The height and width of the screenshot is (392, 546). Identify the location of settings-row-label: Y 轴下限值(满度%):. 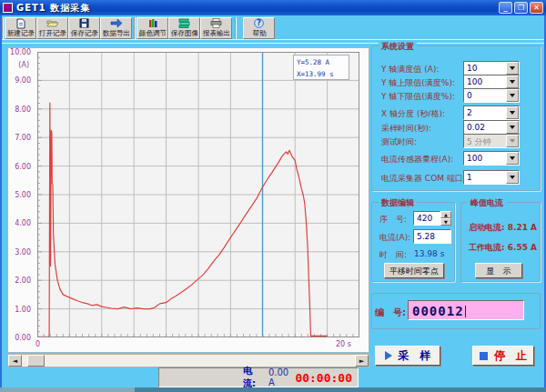
(419, 96).